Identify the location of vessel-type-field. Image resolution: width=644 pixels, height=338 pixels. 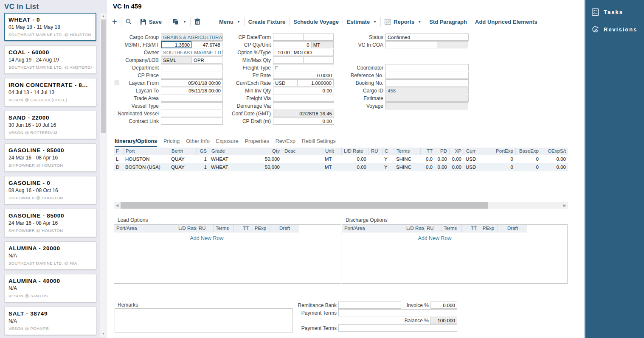
(192, 106).